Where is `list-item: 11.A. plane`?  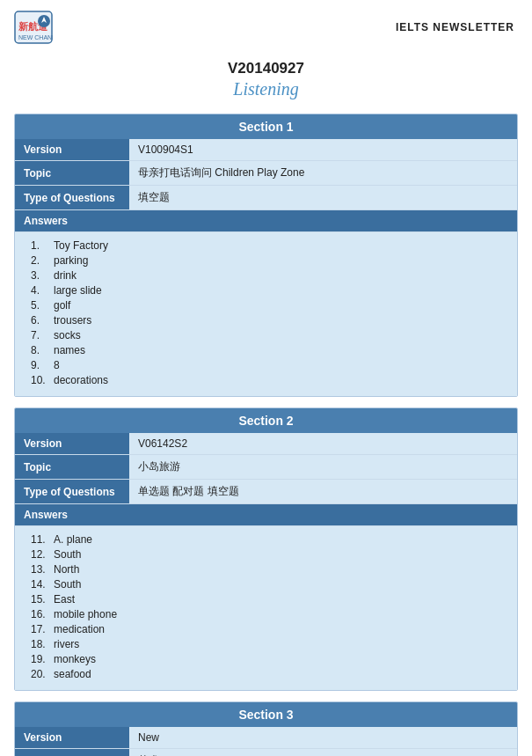
list-item: 11.A. plane is located at coordinates (269, 539).